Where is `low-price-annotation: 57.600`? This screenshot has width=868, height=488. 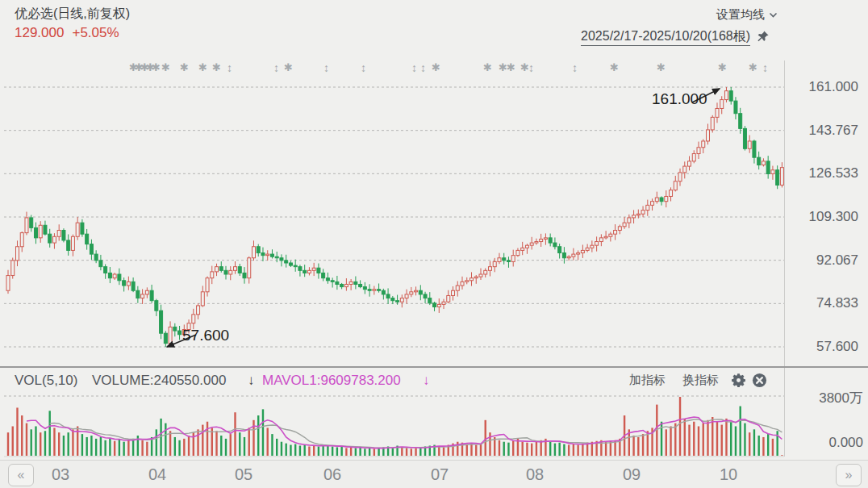
low-price-annotation: 57.600 is located at coordinates (206, 336).